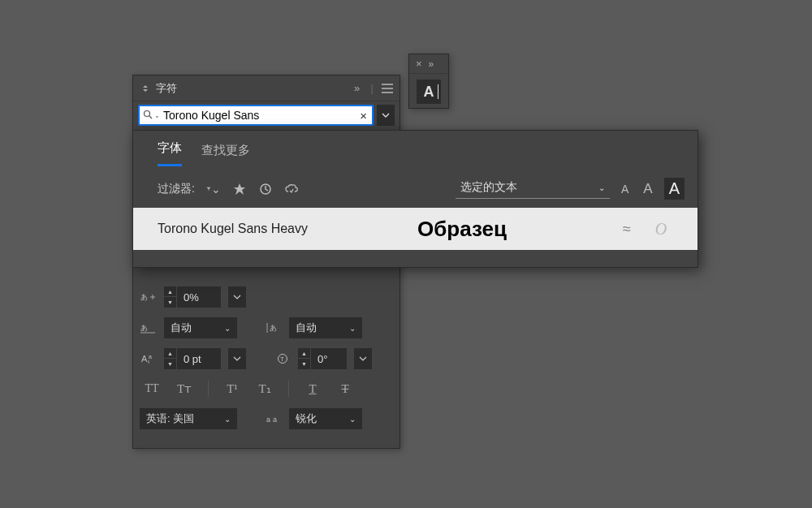 Image resolution: width=812 pixels, height=508 pixels. I want to click on rotation-icon: T, so click(283, 359).